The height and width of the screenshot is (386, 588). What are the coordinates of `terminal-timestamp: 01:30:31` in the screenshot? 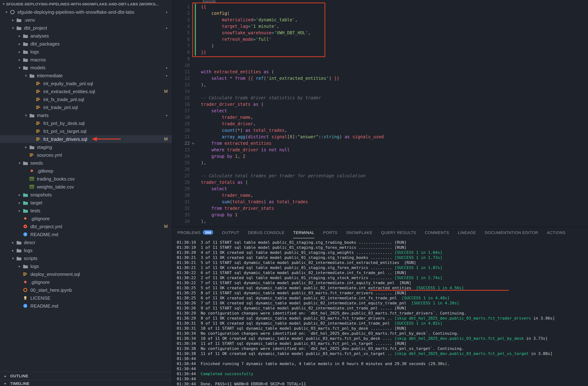 It's located at (189, 328).